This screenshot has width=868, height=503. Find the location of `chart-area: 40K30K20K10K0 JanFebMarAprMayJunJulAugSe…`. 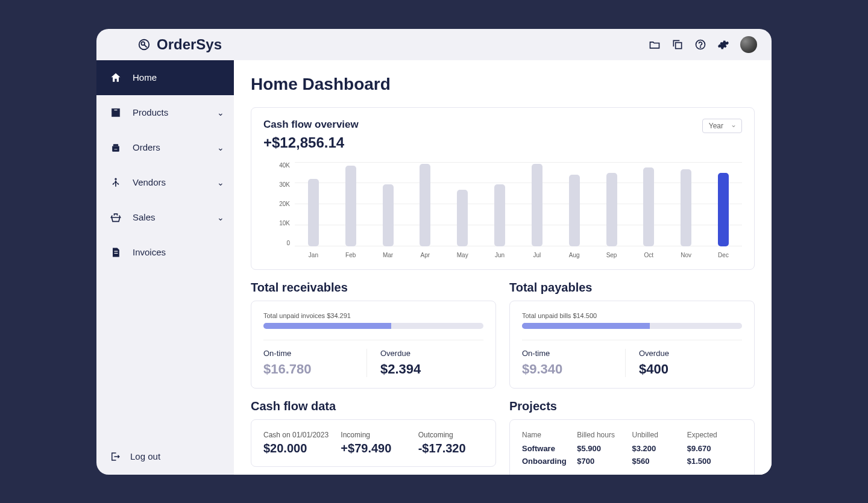

chart-area: 40K30K20K10K0 JanFebMarAprMayJunJulAugSe… is located at coordinates (503, 210).